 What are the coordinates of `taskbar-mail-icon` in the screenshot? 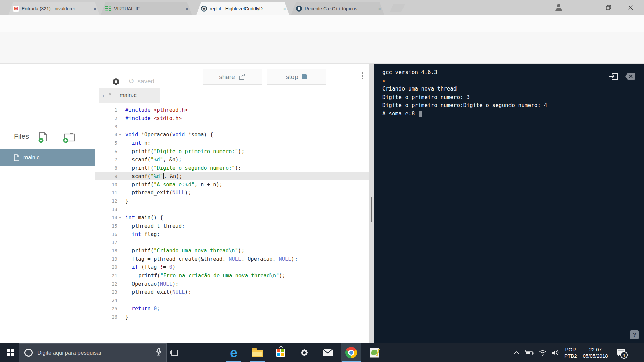 It's located at (328, 353).